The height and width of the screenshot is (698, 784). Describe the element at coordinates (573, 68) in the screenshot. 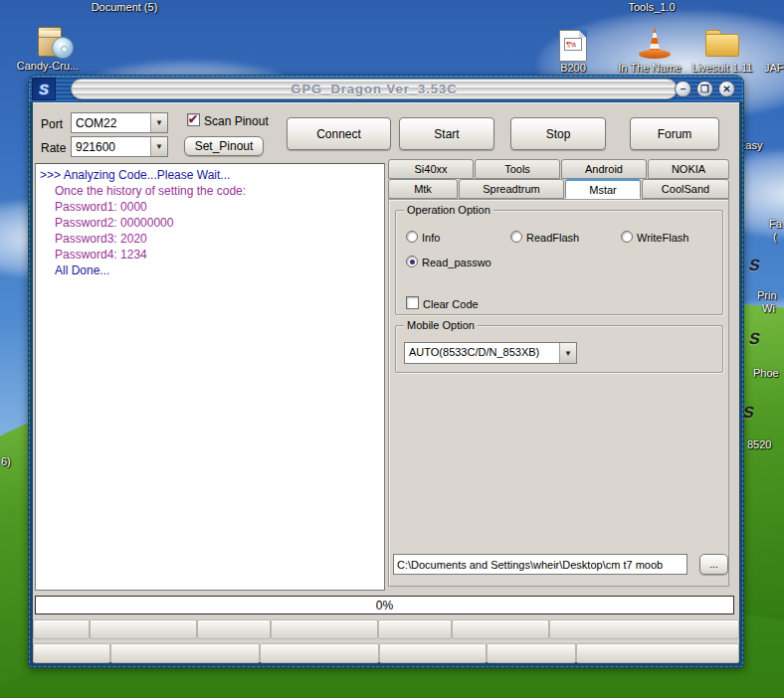

I see `desktop-icon-b200-label: B200` at that location.